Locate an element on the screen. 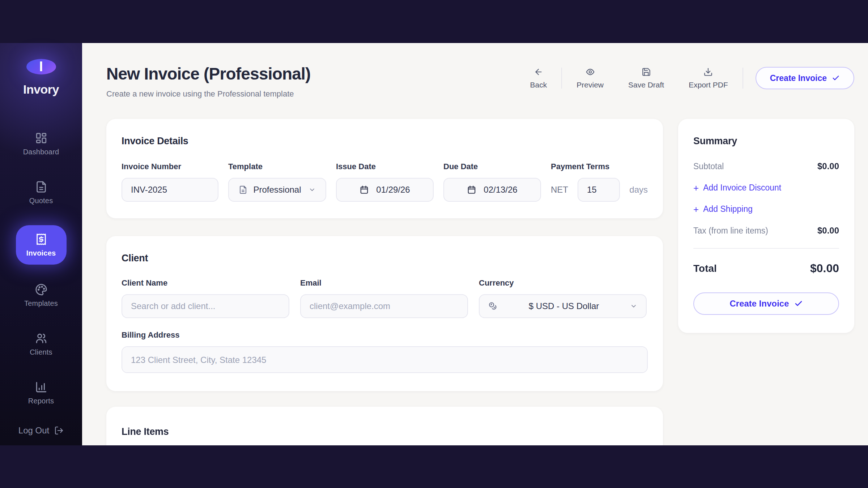 The height and width of the screenshot is (488, 868). sidebar-item-dashboard: Dashboard is located at coordinates (41, 144).